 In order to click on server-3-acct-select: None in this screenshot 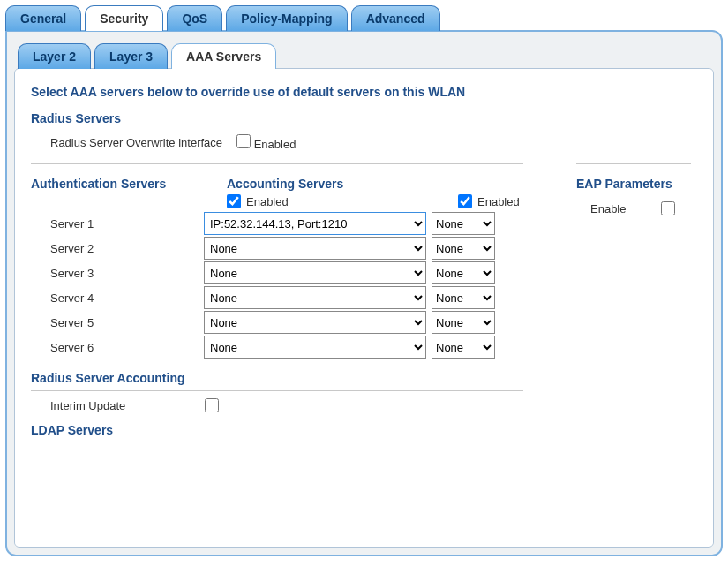, I will do `click(463, 273)`.